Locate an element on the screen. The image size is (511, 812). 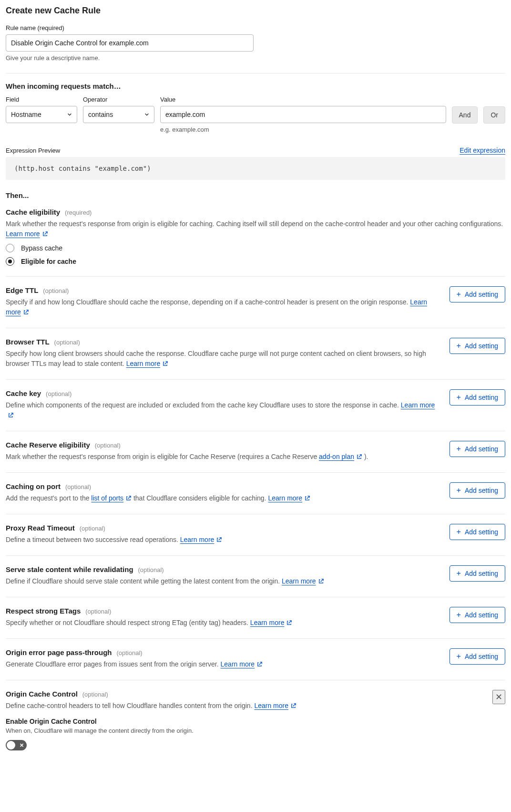
eligible-cache-label: Eligible for cache is located at coordinates (49, 261).